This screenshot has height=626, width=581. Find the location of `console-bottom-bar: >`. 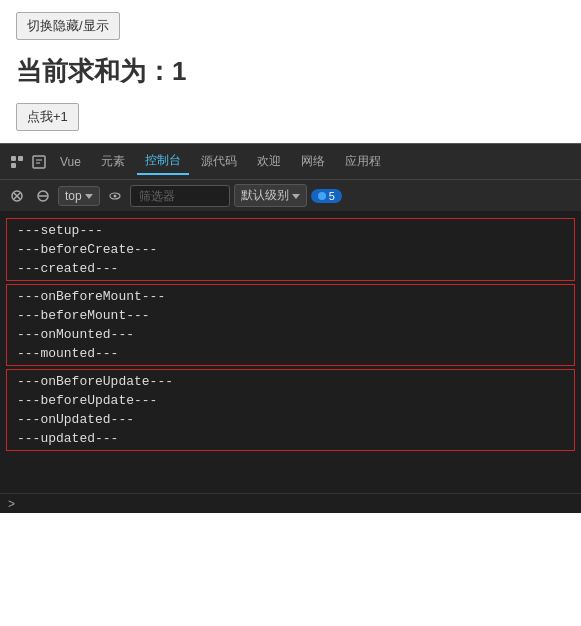

console-bottom-bar: > is located at coordinates (290, 503).